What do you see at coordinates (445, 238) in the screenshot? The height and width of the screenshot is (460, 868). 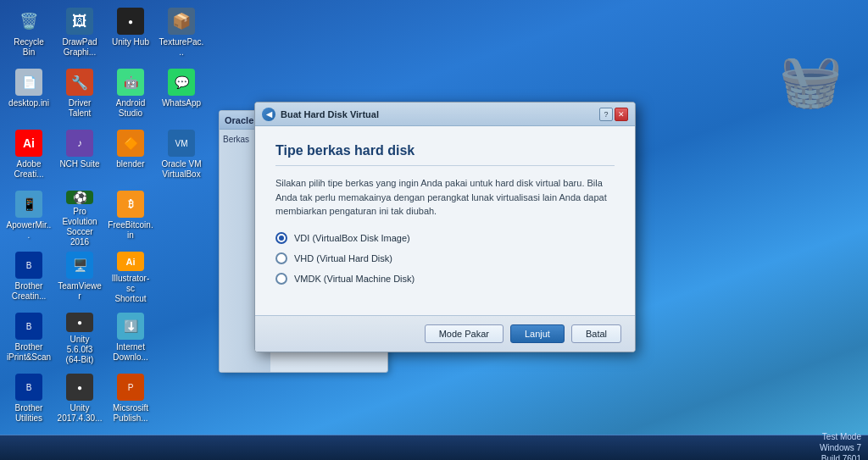 I see `radio-vdi: VDI (VirtualBox Disk Image)` at bounding box center [445, 238].